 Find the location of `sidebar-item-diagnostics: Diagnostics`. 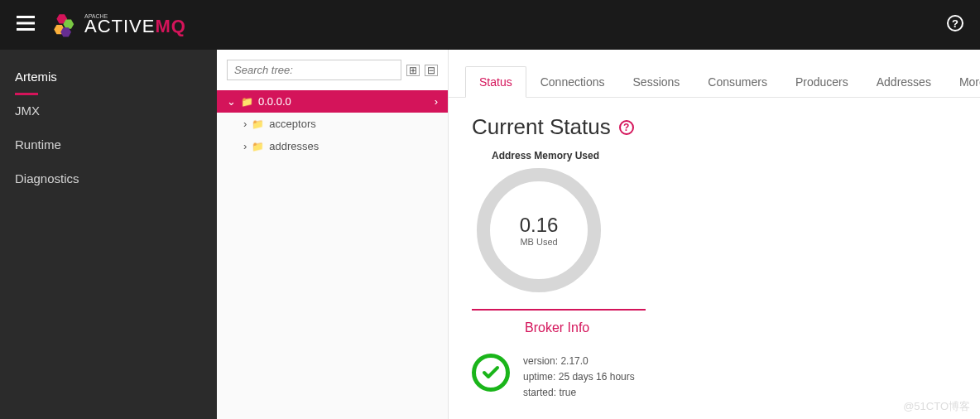

sidebar-item-diagnostics: Diagnostics is located at coordinates (108, 179).